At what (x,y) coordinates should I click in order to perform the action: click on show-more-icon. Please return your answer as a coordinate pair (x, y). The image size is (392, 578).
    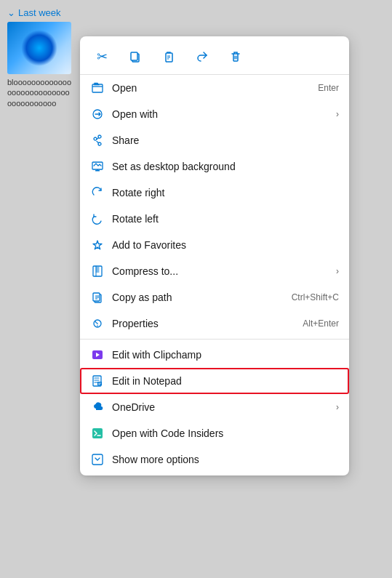
    Looking at the image, I should click on (97, 459).